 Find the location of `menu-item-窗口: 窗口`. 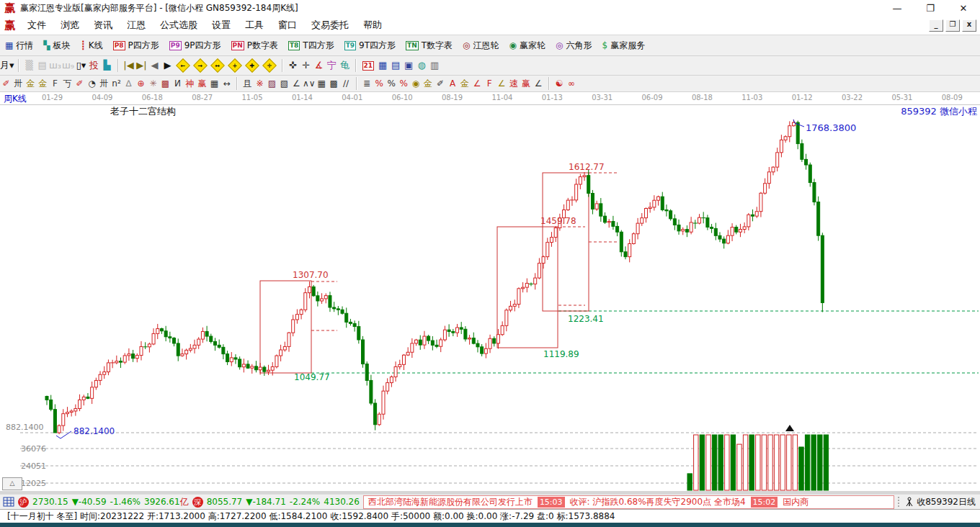

menu-item-窗口: 窗口 is located at coordinates (288, 25).